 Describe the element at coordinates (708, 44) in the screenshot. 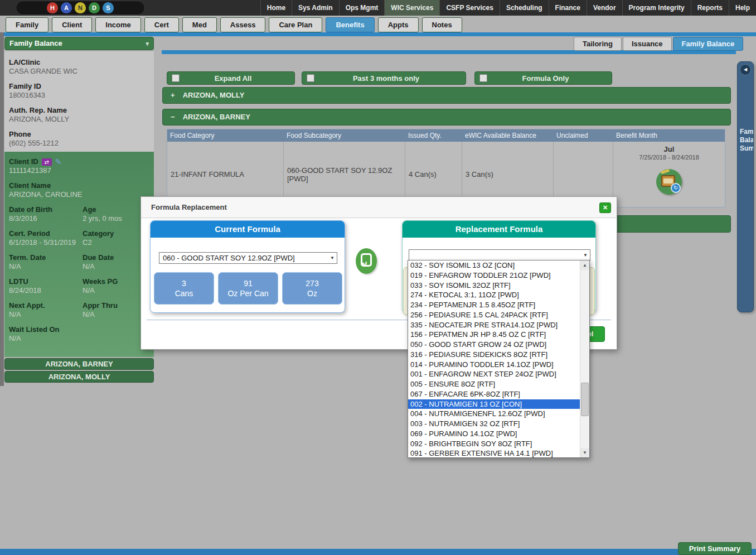

I see `view-tab: Family Balance` at that location.